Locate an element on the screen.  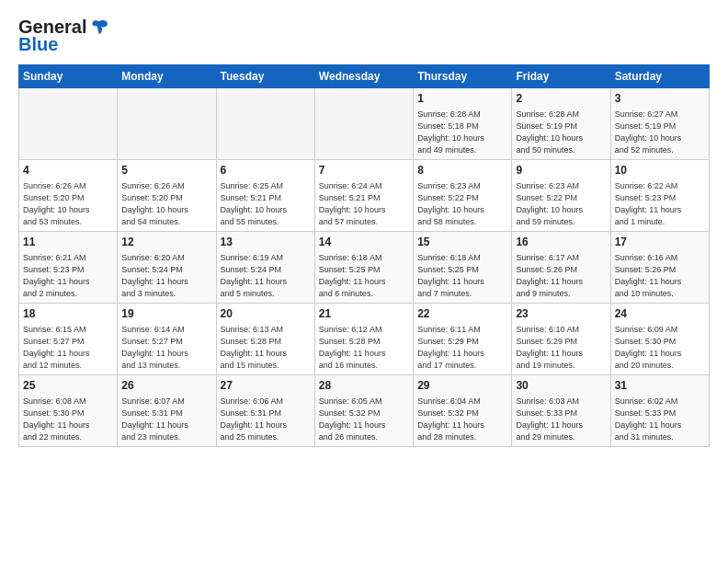
day-info: Sunrise: 6:08 AM Sunset: 5:30 PM Dayligh… is located at coordinates (68, 419).